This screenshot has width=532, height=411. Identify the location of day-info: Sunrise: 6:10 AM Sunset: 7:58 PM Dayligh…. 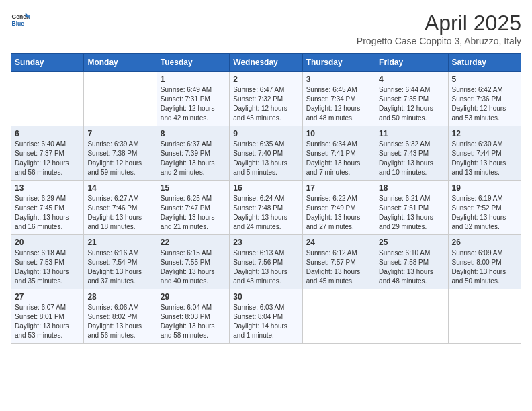
(411, 267).